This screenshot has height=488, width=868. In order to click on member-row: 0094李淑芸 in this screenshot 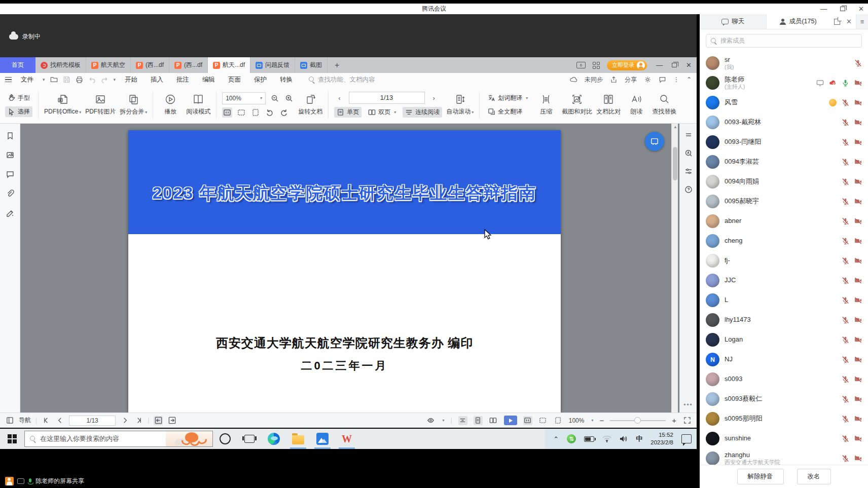, I will do `click(784, 162)`.